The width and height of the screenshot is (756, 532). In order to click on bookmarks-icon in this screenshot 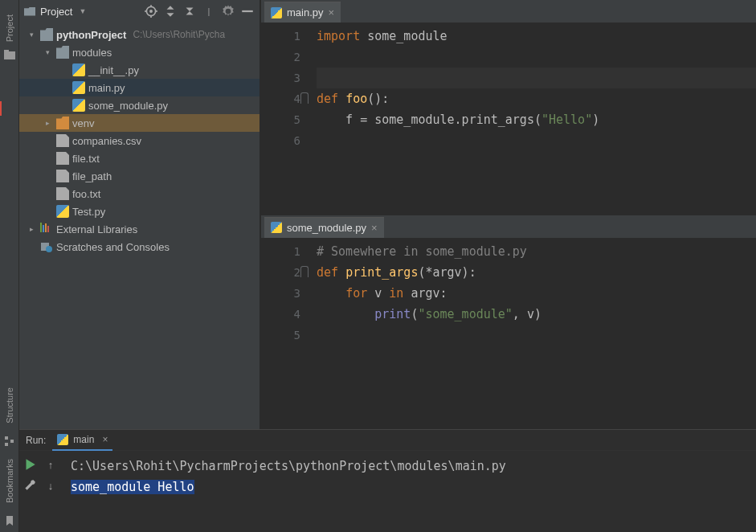, I will do `click(10, 521)`.